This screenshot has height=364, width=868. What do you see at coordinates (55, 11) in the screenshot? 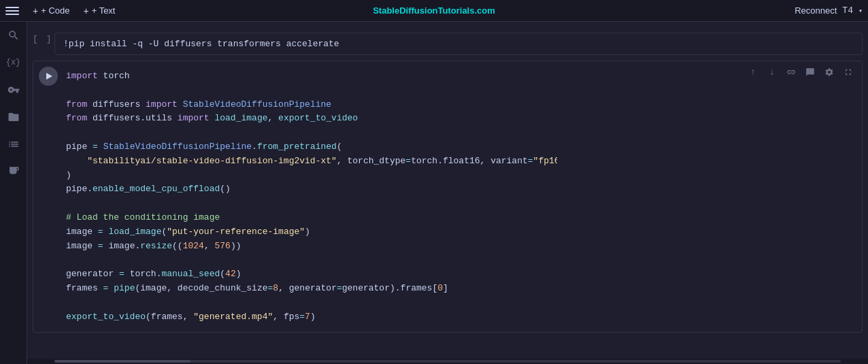
I see `add-code-label: + Code` at bounding box center [55, 11].